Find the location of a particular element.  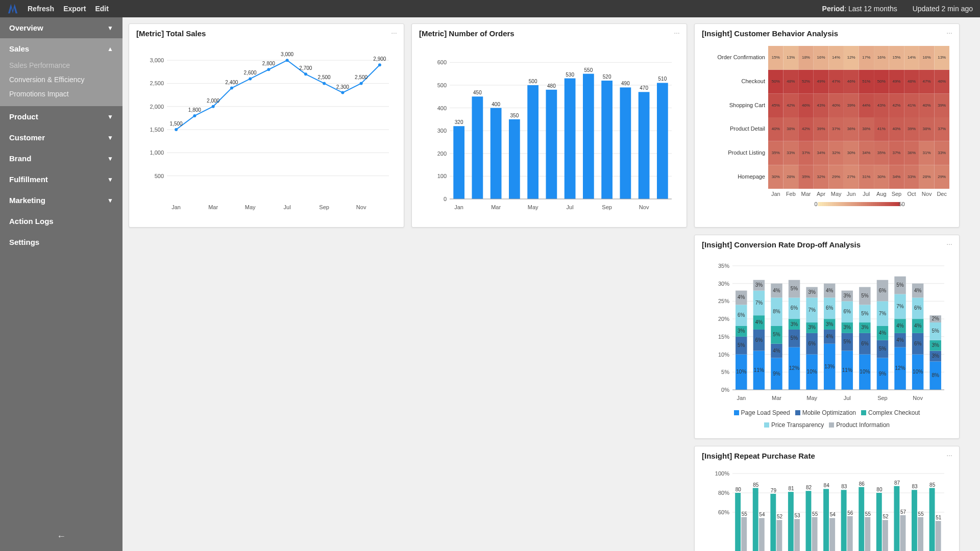

sidebar-section-customer: Customer▼ is located at coordinates (61, 138).